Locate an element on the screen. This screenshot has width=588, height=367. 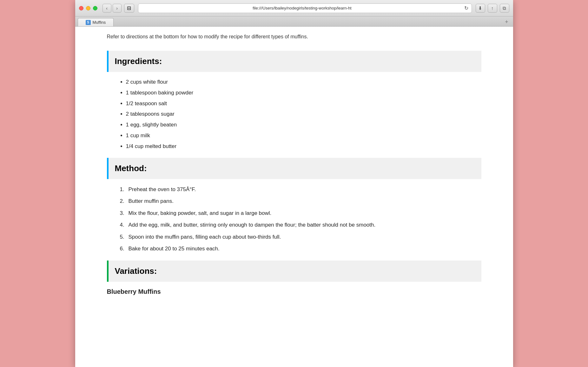
list-item: 1 tablespoon baking powder is located at coordinates (304, 93).